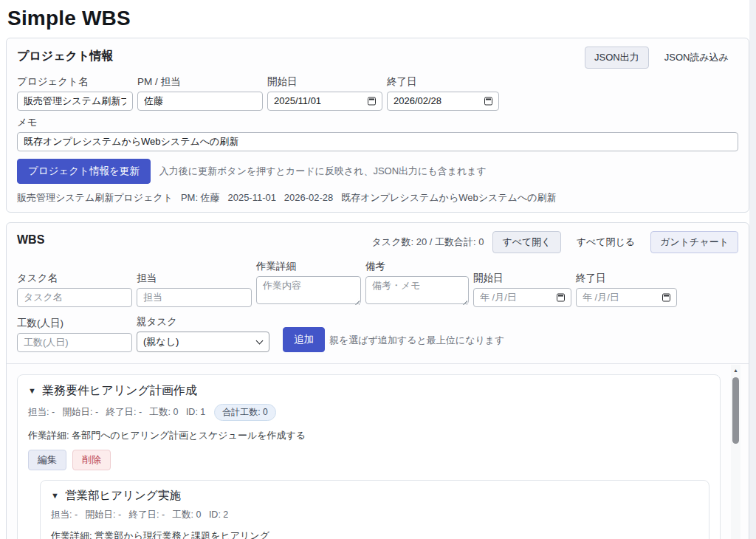 This screenshot has height=539, width=756. What do you see at coordinates (203, 342) in the screenshot?
I see `parent-task-select: (親なし)` at bounding box center [203, 342].